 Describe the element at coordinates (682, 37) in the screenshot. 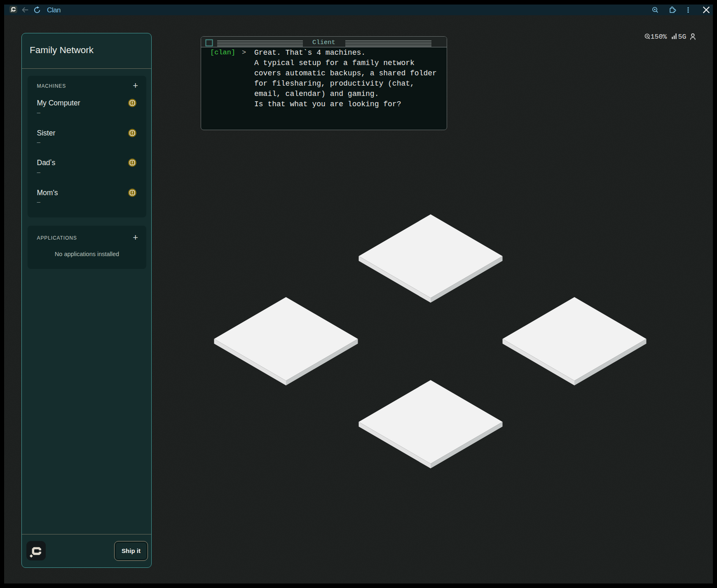

I see `svg-text: 5G` at that location.